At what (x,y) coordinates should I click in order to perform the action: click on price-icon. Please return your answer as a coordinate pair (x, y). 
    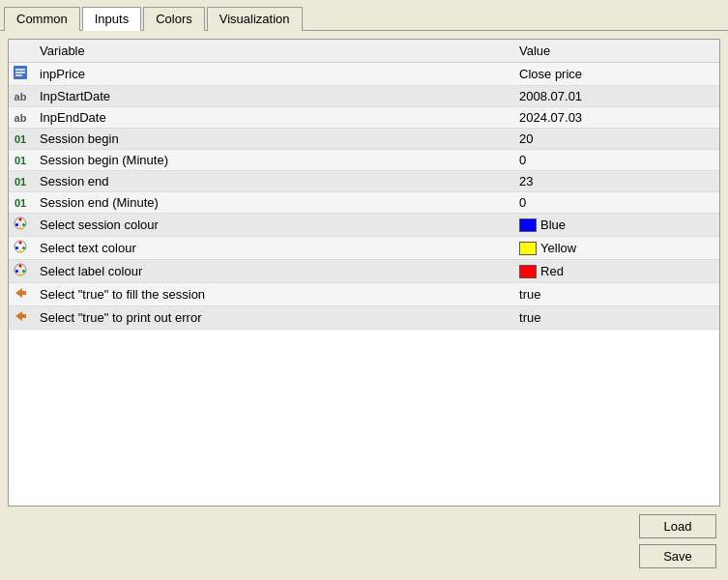
    Looking at the image, I should click on (20, 72).